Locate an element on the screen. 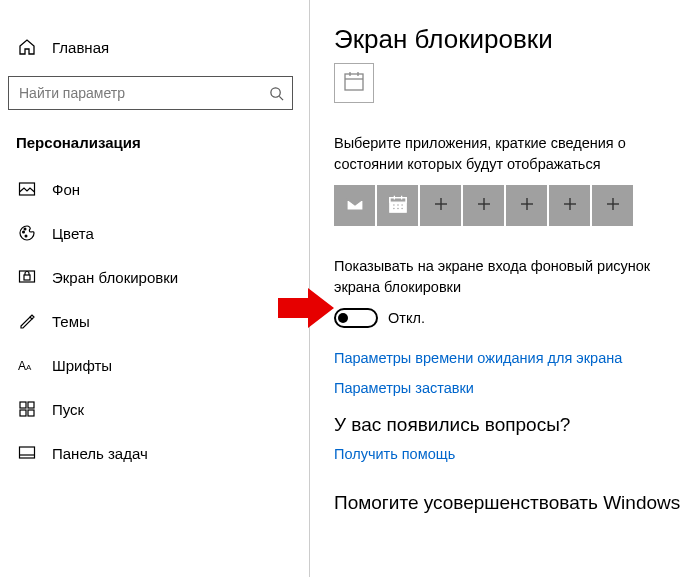 The height and width of the screenshot is (577, 700). link-screensaver: Параметры заставки is located at coordinates (517, 388).